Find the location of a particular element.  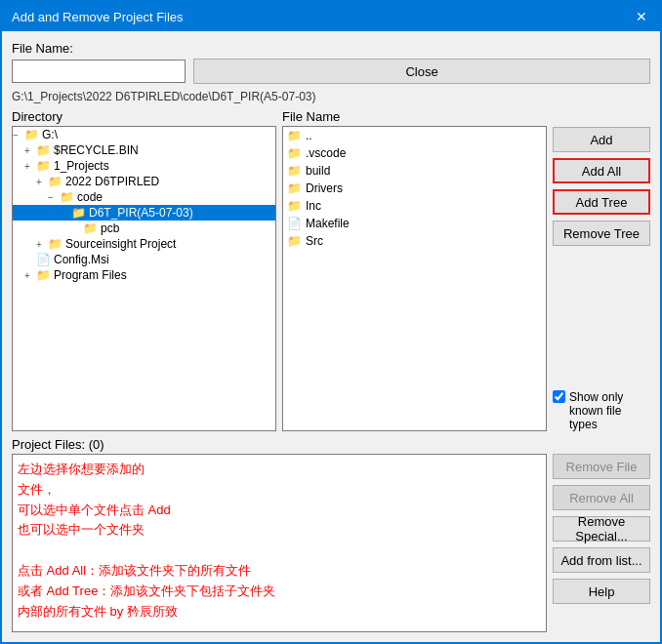

annotation-overlay: 左边选择你想要添加的 文件， 可以选中单个文件点击 Add 也可以选中一个文件夹… is located at coordinates (146, 546).